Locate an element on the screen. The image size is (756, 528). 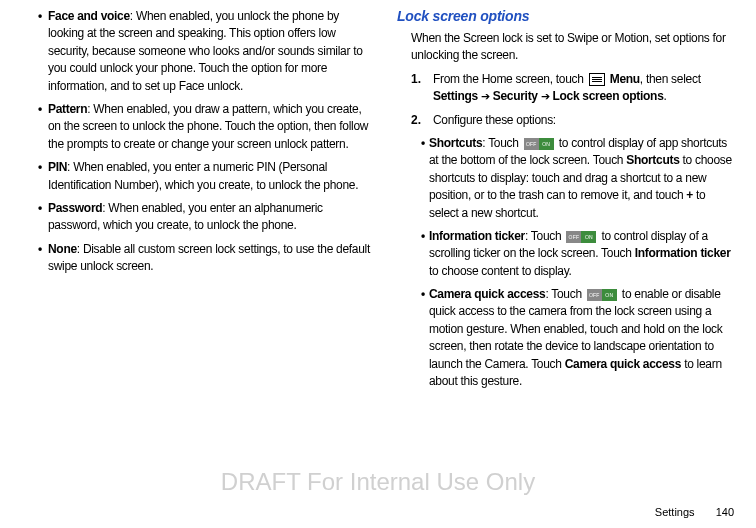
step-text: Configure these options: is located at coordinates (584, 120).